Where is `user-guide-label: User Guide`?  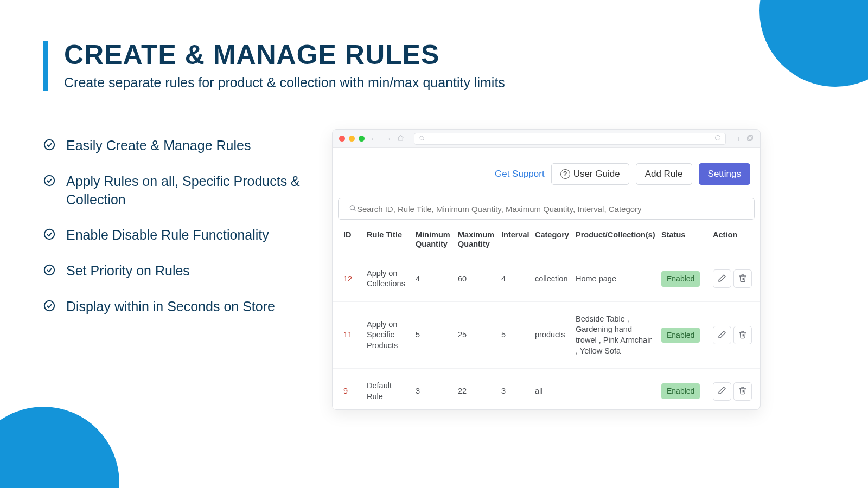
user-guide-label: User Guide is located at coordinates (597, 174).